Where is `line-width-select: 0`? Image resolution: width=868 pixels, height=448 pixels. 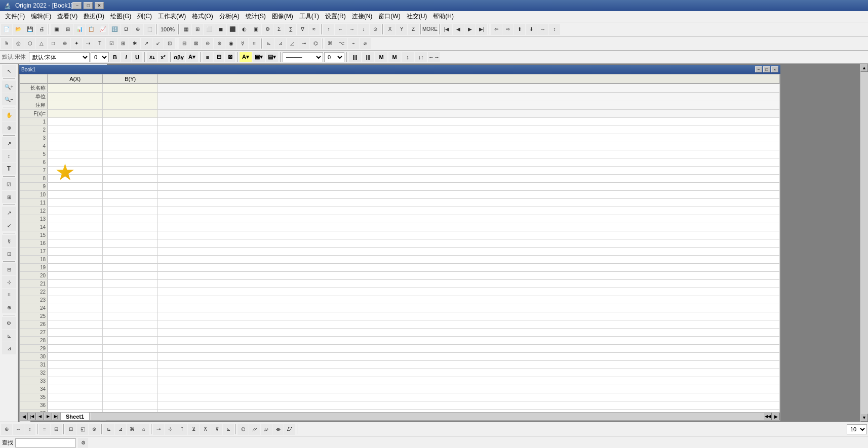 line-width-select: 0 is located at coordinates (334, 57).